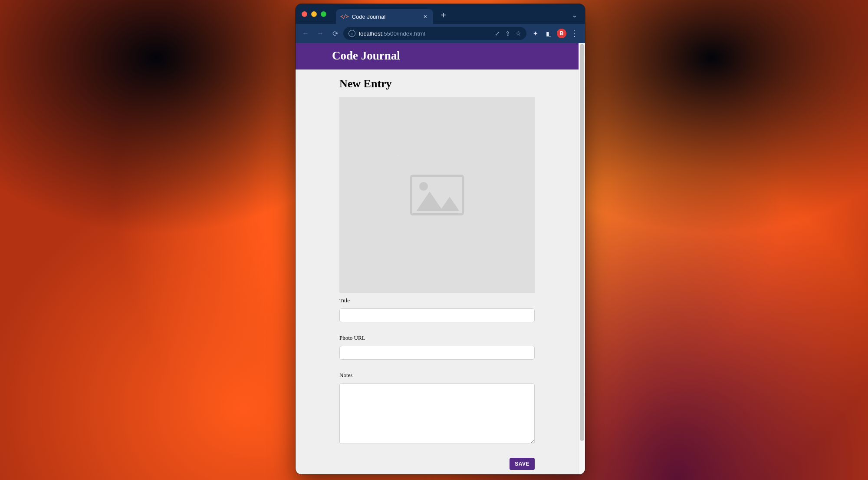 This screenshot has height=480, width=868. What do you see at coordinates (371, 34) in the screenshot?
I see `url-host: localhost` at bounding box center [371, 34].